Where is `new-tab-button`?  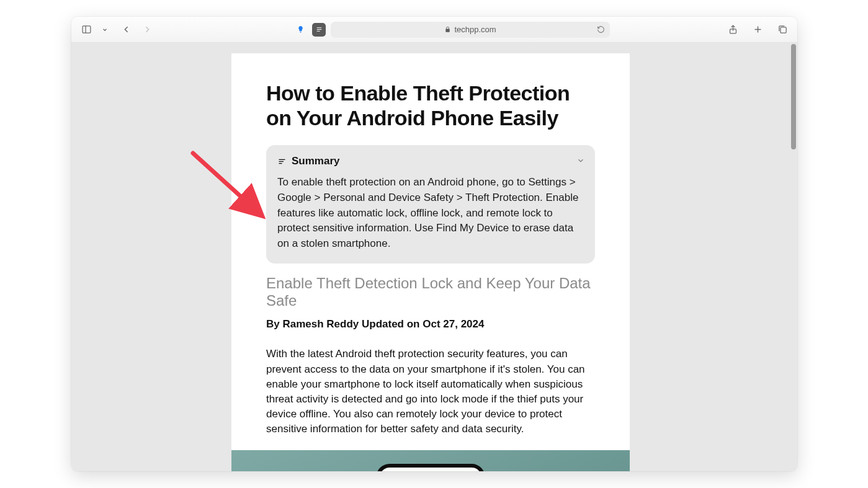
new-tab-button is located at coordinates (758, 30).